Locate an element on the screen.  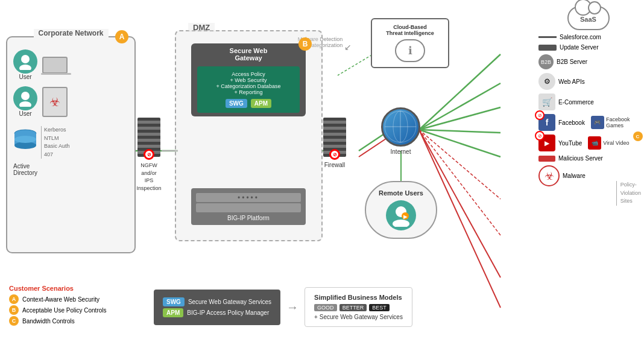
remote-users-node: Remote Users ▶ is located at coordinates (401, 210).